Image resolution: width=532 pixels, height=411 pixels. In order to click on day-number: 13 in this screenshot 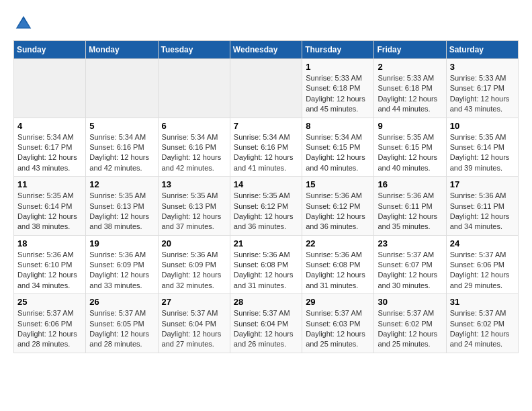, I will do `click(194, 184)`.